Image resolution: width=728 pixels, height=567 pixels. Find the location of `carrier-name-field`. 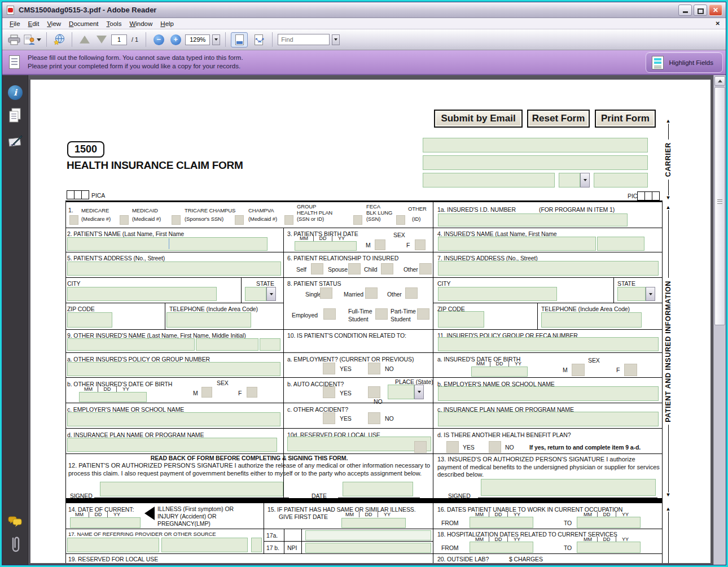

carrier-name-field is located at coordinates (535, 145).